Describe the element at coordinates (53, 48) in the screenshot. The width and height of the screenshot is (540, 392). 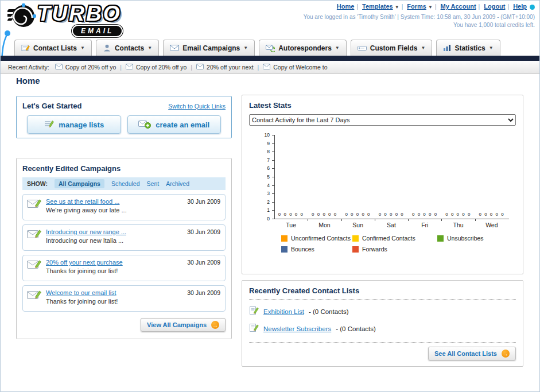
I see `nav-tab-contact-lists: Contact Lists` at that location.